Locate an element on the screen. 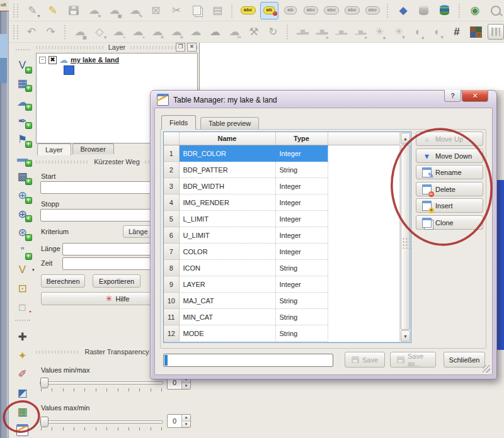 This screenshot has width=504, height=438. node-tool-icon: ☁✎ is located at coordinates (135, 11).